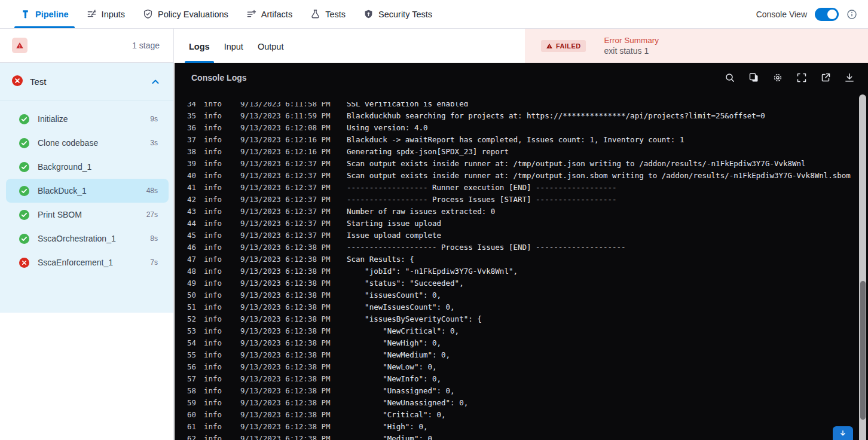 The width and height of the screenshot is (868, 440). What do you see at coordinates (277, 14) in the screenshot?
I see `nav-tab-label: Artifacts` at bounding box center [277, 14].